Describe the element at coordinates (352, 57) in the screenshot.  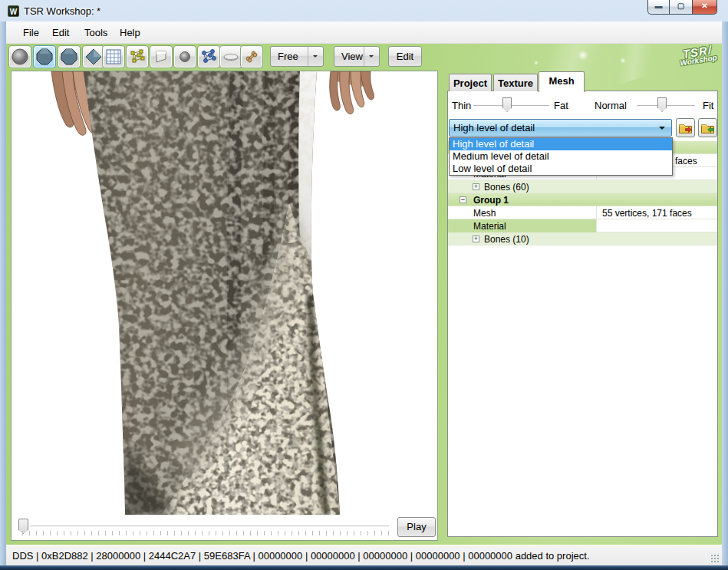
I see `view-label: View` at that location.